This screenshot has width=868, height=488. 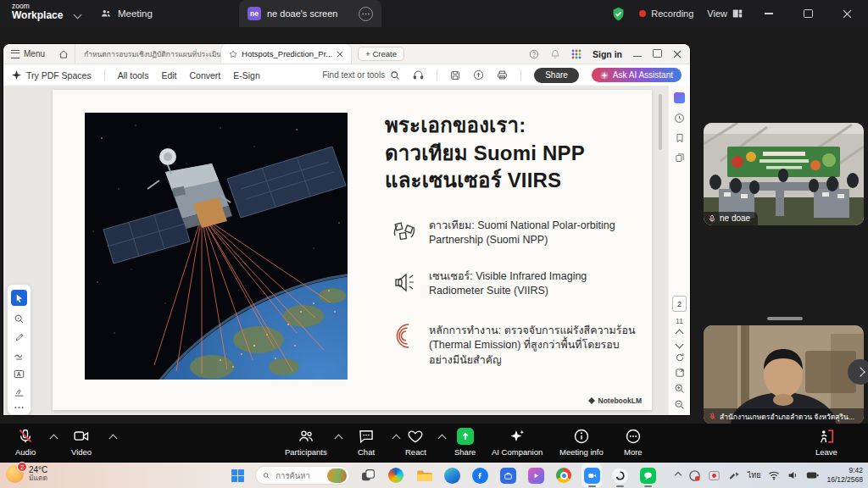 I want to click on select-cursor-tool, so click(x=19, y=298).